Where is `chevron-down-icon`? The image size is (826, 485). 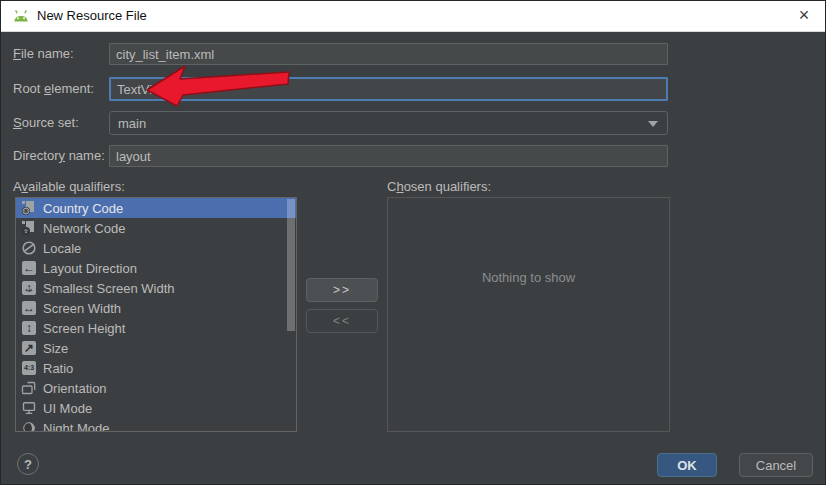 chevron-down-icon is located at coordinates (653, 124).